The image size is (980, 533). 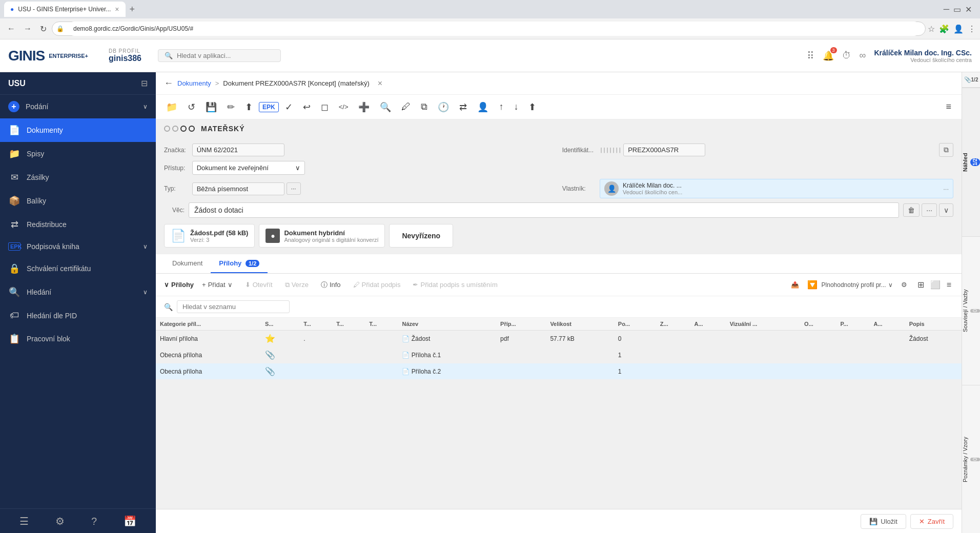 What do you see at coordinates (532, 107) in the screenshot?
I see `share-button: ⬆` at bounding box center [532, 107].